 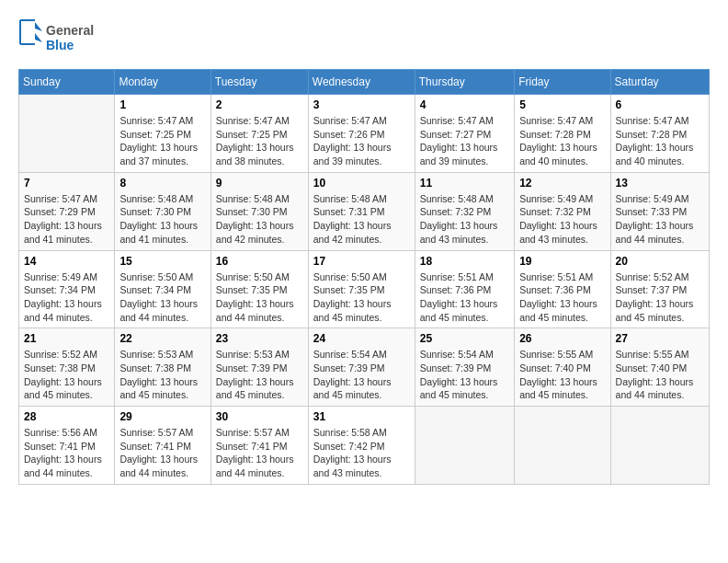 What do you see at coordinates (660, 183) in the screenshot?
I see `day-number: 13` at bounding box center [660, 183].